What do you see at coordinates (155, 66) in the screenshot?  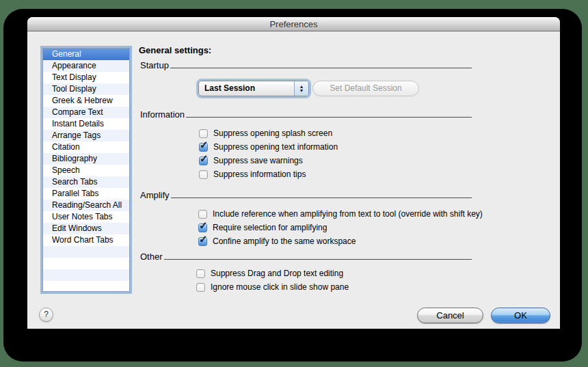 I see `section-title: Startup` at bounding box center [155, 66].